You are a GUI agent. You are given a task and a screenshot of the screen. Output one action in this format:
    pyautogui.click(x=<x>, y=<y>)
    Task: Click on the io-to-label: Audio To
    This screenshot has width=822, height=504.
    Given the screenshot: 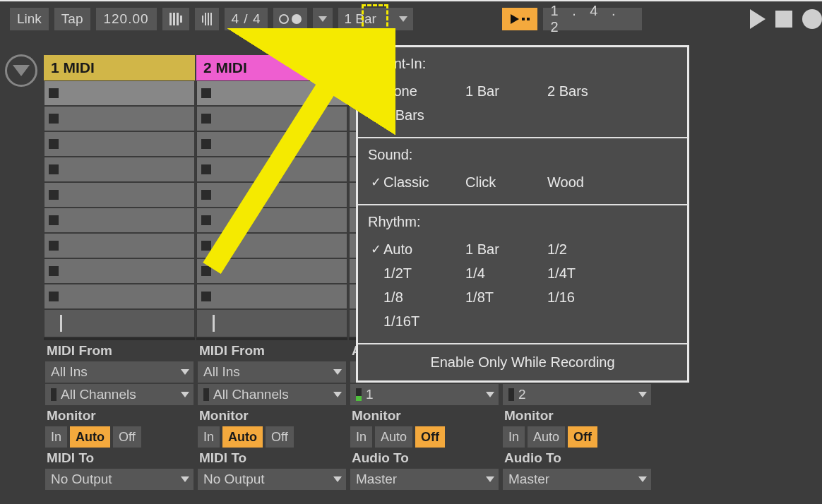 What is the action you would take?
    pyautogui.click(x=424, y=458)
    